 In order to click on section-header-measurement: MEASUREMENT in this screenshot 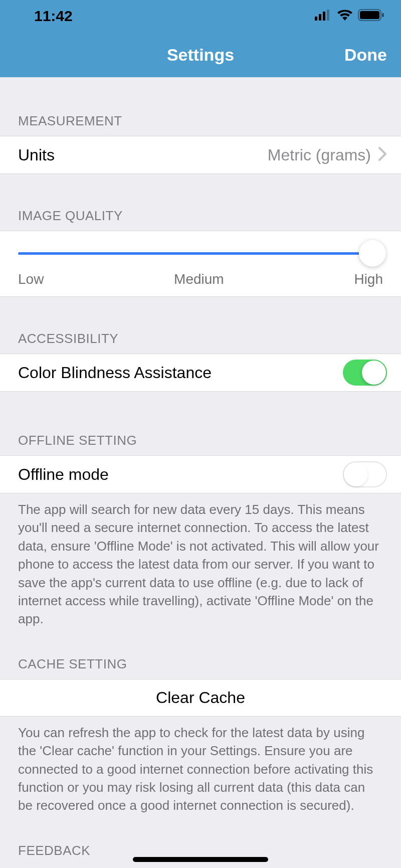, I will do `click(200, 124)`.